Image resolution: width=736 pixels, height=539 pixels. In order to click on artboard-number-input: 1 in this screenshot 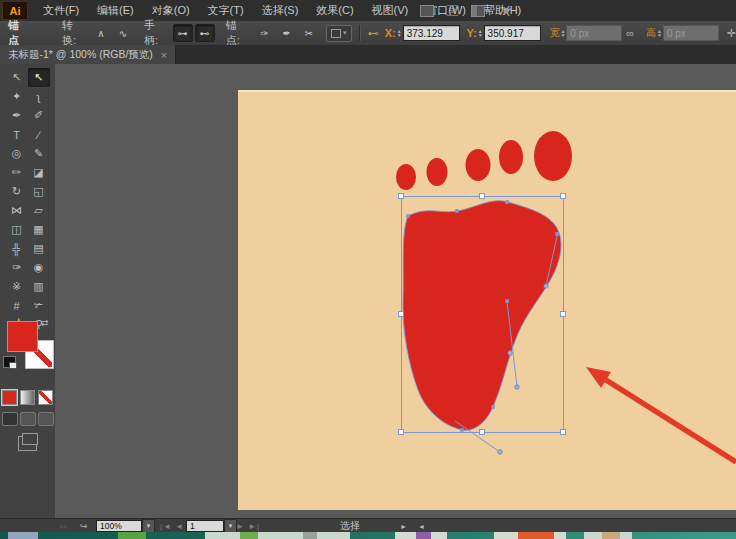, I will do `click(205, 526)`.